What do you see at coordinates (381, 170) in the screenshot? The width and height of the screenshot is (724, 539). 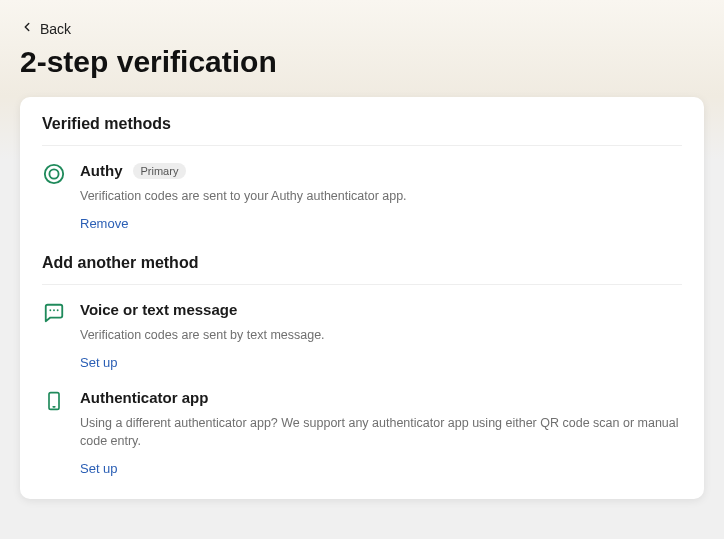 I see `method-title-line: Authy Primary` at bounding box center [381, 170].